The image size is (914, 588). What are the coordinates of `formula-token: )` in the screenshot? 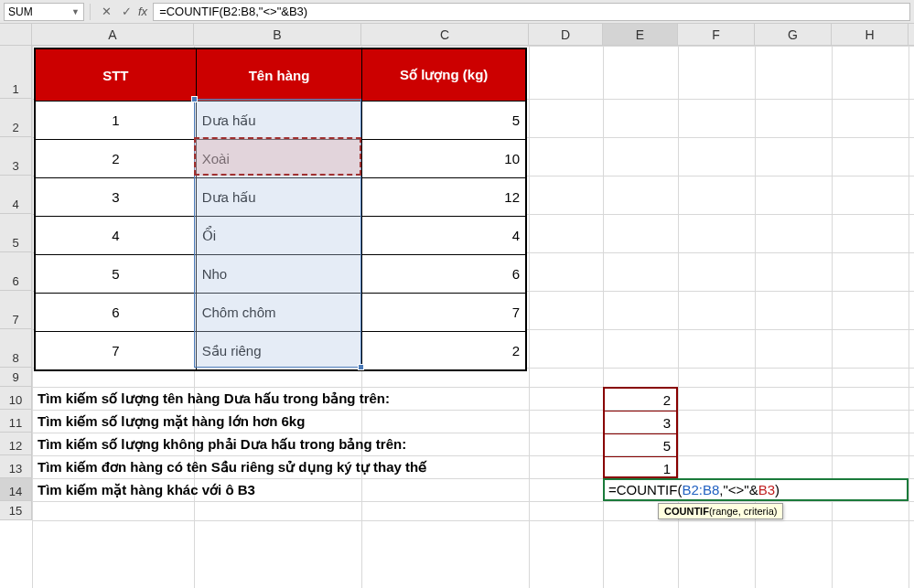 It's located at (778, 490).